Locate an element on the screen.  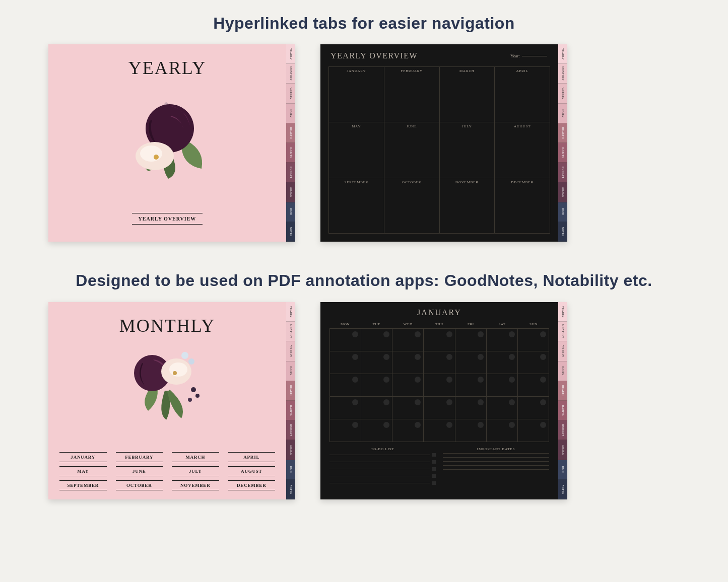
month-link-october: OCTOBER is located at coordinates (140, 485).